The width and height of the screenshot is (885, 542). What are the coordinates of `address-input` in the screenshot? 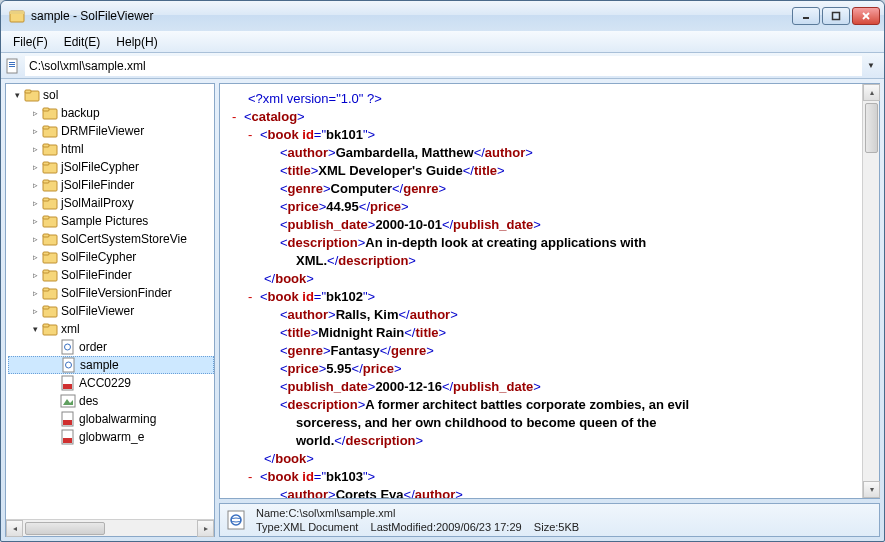 It's located at (444, 66).